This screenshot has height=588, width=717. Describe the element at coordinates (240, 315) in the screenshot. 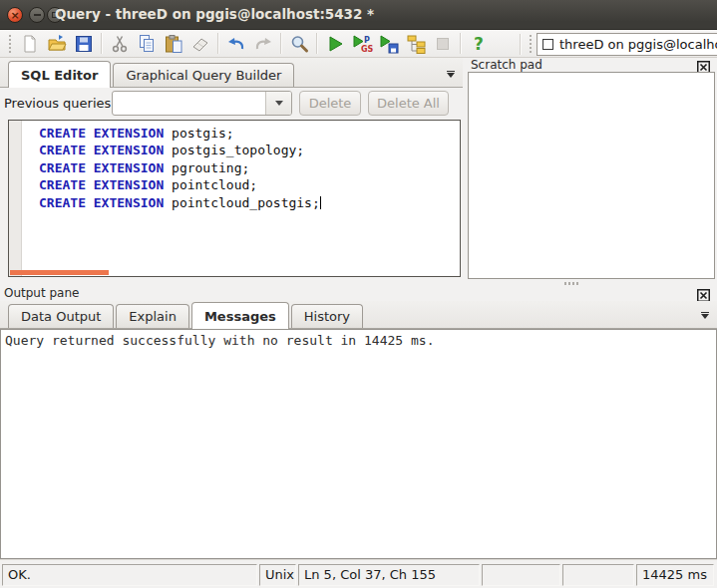

I see `tab-messages: Messages` at that location.